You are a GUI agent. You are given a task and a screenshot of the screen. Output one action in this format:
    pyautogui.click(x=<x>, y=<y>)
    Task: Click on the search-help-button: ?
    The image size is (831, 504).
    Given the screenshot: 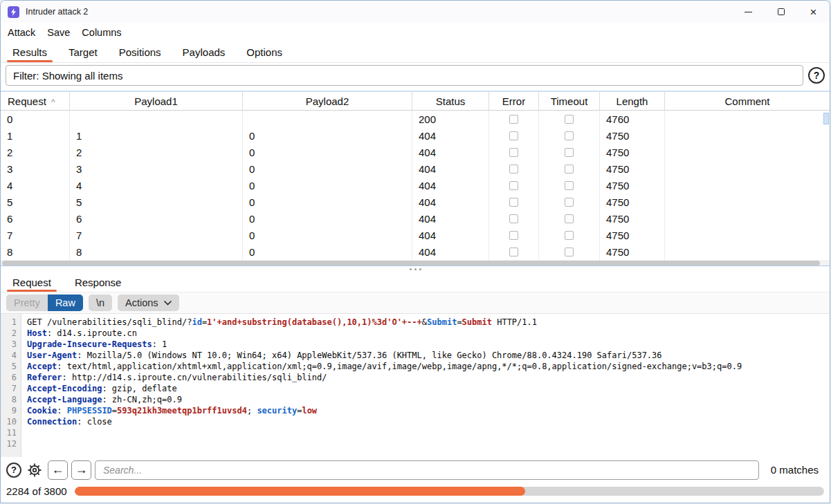 What is the action you would take?
    pyautogui.click(x=14, y=470)
    